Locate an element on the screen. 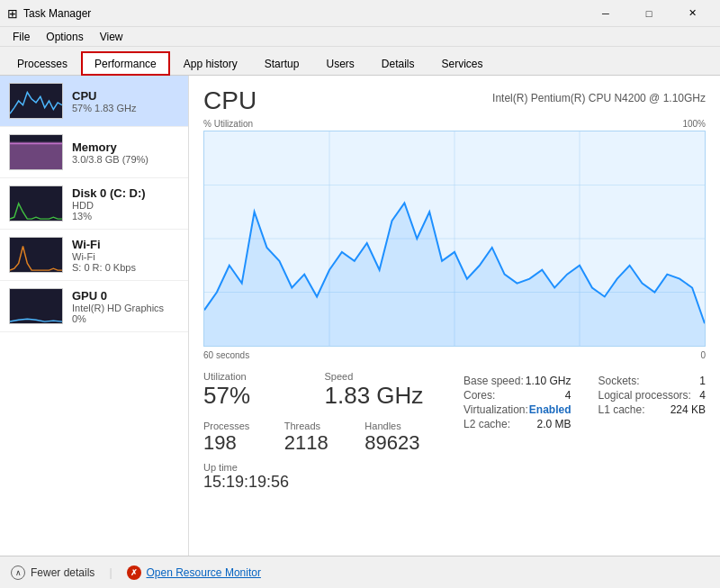 The image size is (720, 588). disk-detail1: HDD is located at coordinates (126, 205).